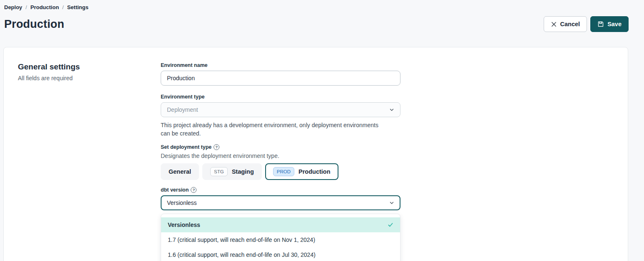 The width and height of the screenshot is (644, 261). I want to click on option-label: Versionless, so click(184, 225).